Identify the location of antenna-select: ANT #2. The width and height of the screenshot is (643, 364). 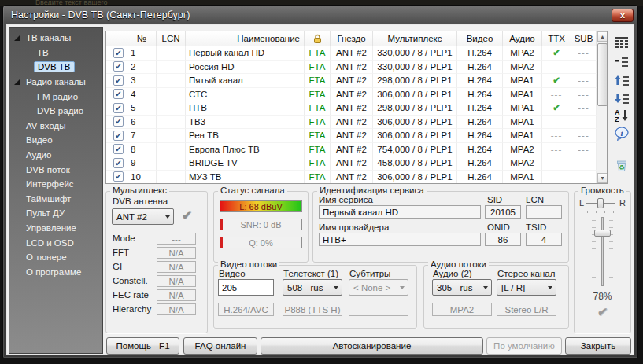
(143, 217).